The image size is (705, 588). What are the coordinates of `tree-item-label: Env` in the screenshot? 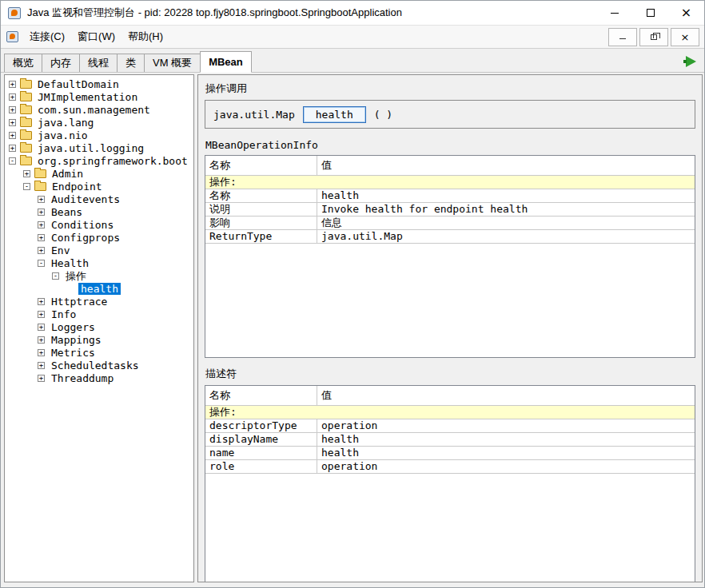 It's located at (61, 251).